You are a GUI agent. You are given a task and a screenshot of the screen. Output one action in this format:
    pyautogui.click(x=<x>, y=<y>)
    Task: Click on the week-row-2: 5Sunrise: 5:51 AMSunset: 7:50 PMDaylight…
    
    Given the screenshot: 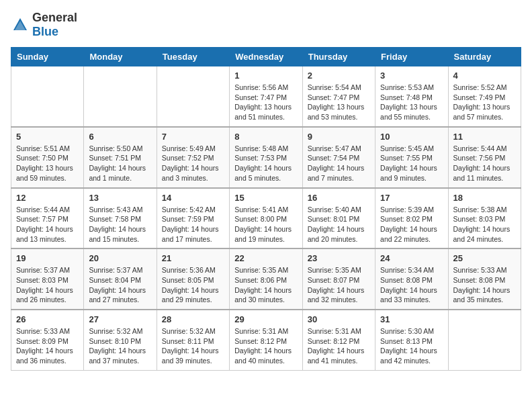 What is the action you would take?
    pyautogui.click(x=266, y=157)
    